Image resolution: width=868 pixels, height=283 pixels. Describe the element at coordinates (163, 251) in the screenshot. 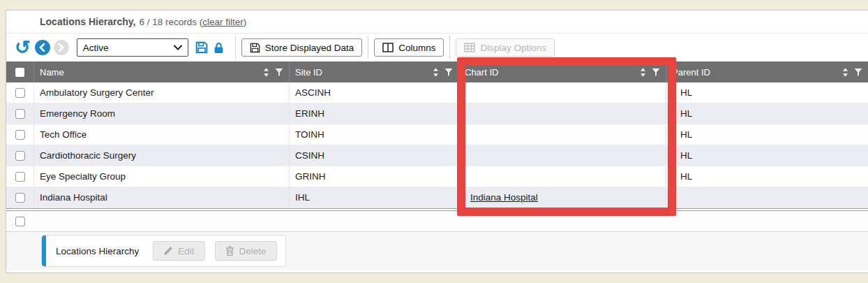

I see `selection-action-box: Locations Hierarchy Edit Delete` at that location.